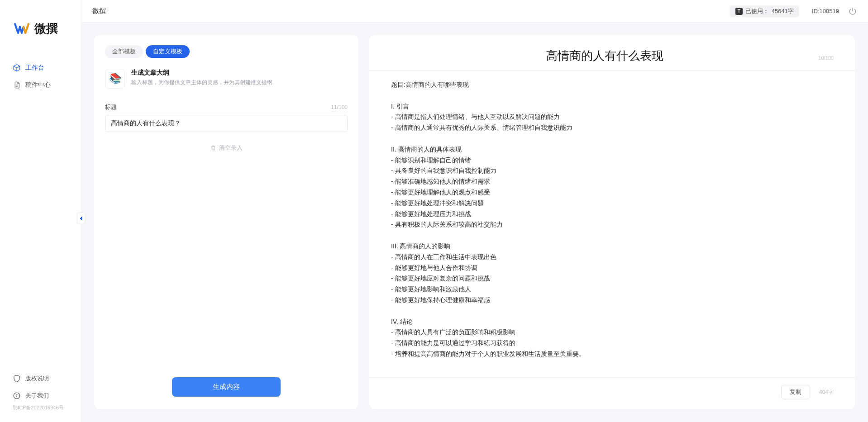  Describe the element at coordinates (41, 68) in the screenshot. I see `nav-item-workspace: 工作台` at that location.